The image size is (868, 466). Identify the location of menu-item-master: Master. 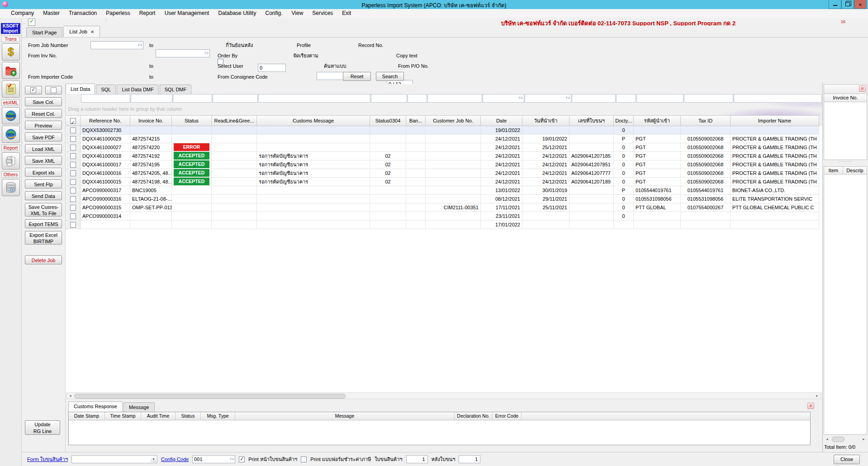
(52, 14).